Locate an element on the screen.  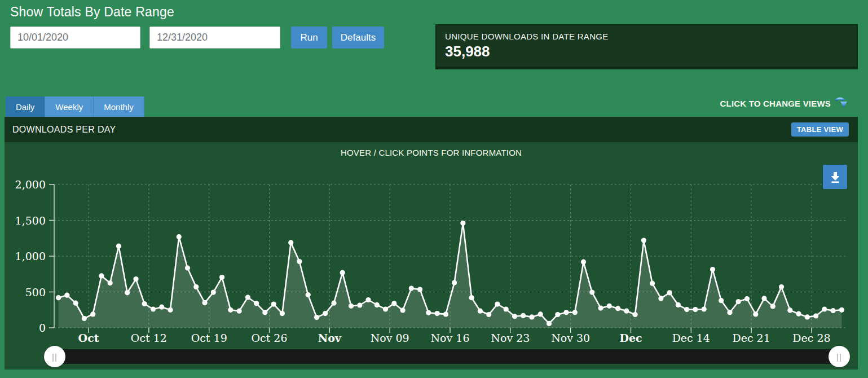
svg-text: Oct 19 is located at coordinates (209, 338).